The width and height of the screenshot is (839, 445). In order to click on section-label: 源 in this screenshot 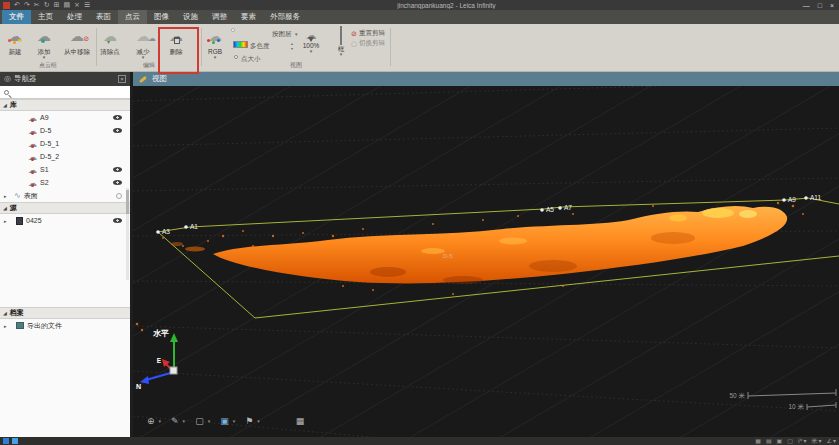, I will do `click(14, 208)`.